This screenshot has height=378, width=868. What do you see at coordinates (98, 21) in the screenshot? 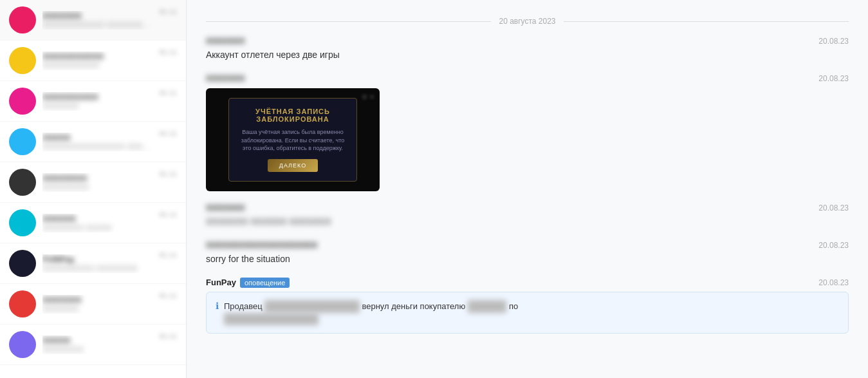
I see `sidebar-text: XXXXXXXXXXXXXXXXXXX XXXXXXXXXX` at bounding box center [98, 21].